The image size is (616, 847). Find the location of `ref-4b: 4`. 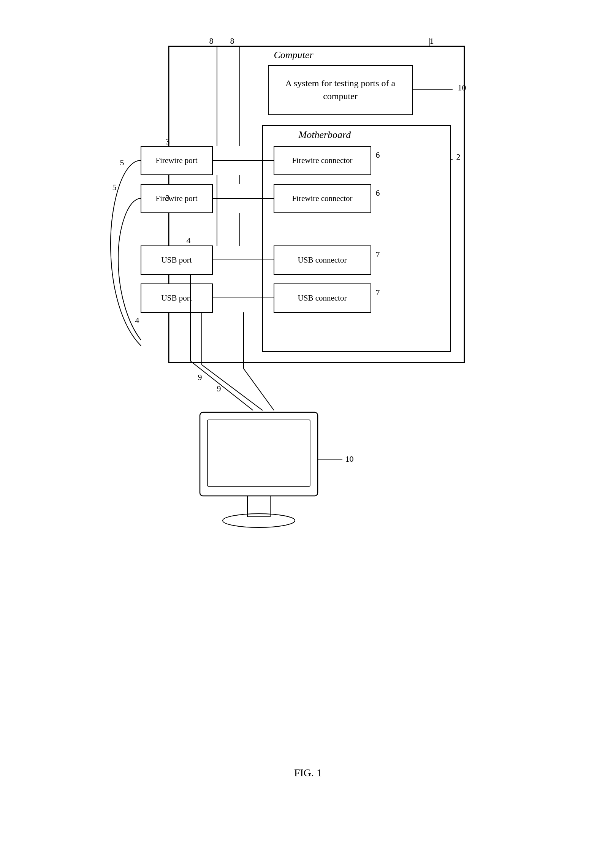

ref-4b: 4 is located at coordinates (138, 320).